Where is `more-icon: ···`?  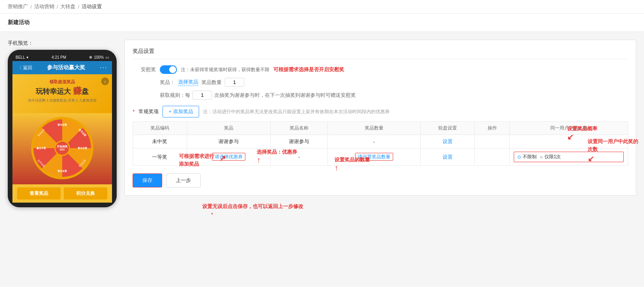 more-icon: ··· is located at coordinates (103, 68).